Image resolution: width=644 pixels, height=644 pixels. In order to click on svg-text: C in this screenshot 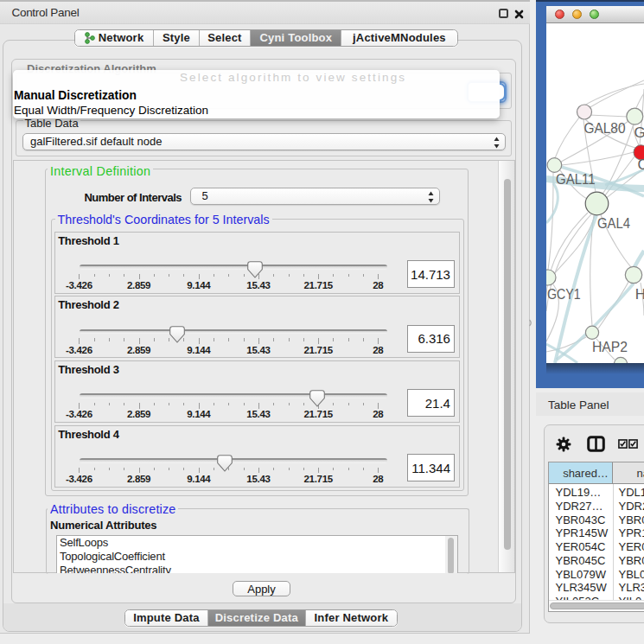, I will do `click(641, 164)`.